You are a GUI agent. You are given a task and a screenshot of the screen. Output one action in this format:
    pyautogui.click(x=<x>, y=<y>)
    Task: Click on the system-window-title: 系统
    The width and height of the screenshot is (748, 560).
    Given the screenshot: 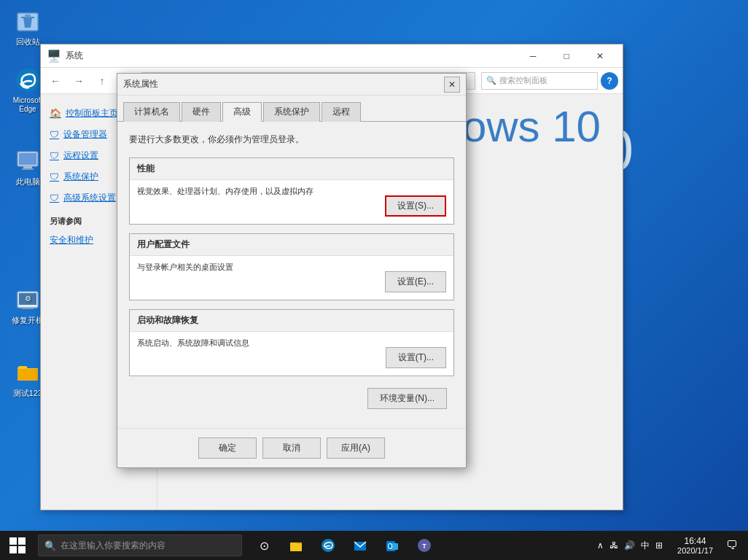 What is the action you would take?
    pyautogui.click(x=291, y=55)
    